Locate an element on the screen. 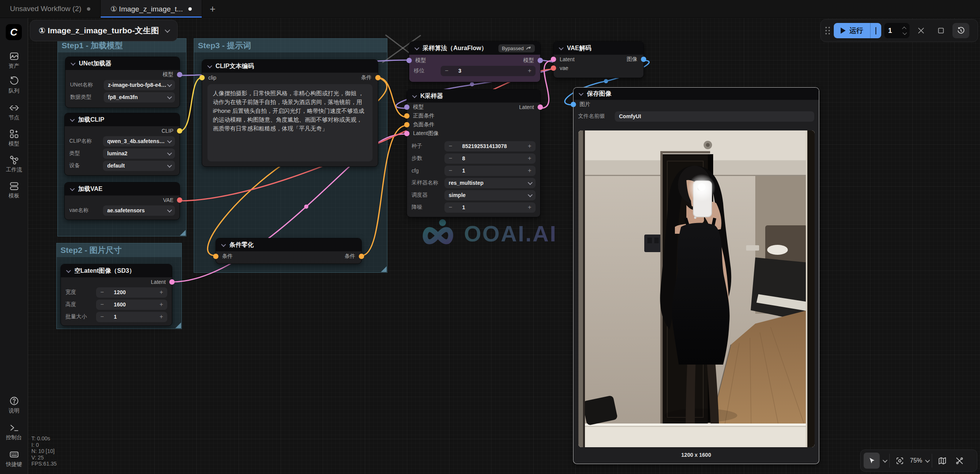  play-icon is located at coordinates (843, 31).